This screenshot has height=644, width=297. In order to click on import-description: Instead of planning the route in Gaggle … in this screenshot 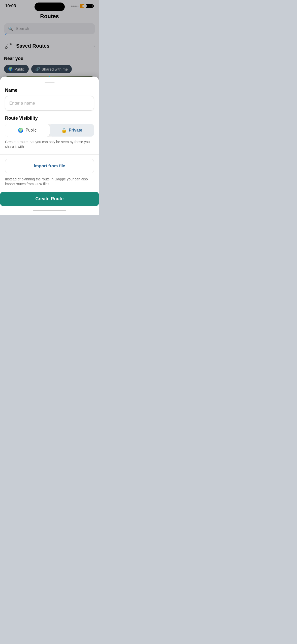, I will do `click(49, 182)`.